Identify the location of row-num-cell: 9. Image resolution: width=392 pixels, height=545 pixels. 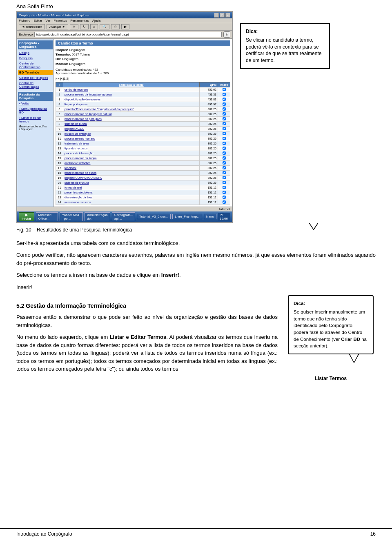
(60, 129).